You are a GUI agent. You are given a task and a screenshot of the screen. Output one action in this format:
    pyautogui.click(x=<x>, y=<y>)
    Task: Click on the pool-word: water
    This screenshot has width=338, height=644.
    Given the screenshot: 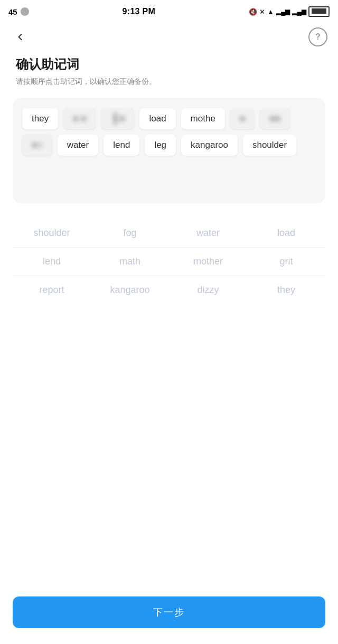 What is the action you would take?
    pyautogui.click(x=208, y=233)
    